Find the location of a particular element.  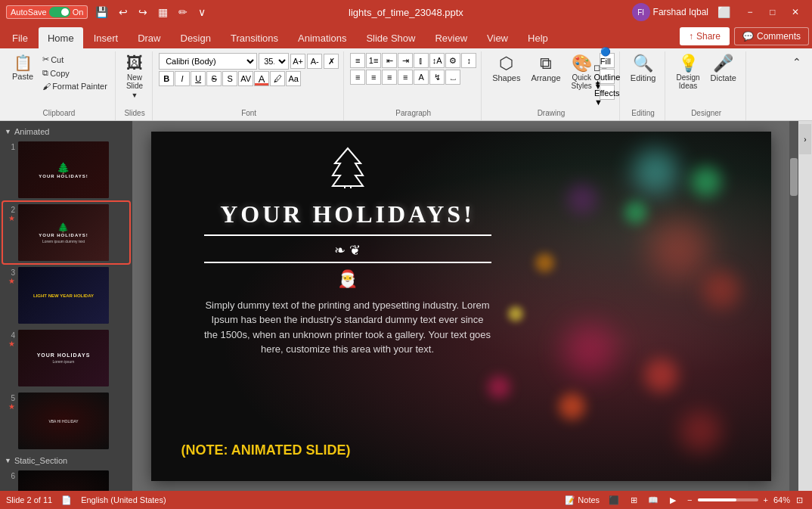

increase-indent-button: ⇥ is located at coordinates (405, 61).